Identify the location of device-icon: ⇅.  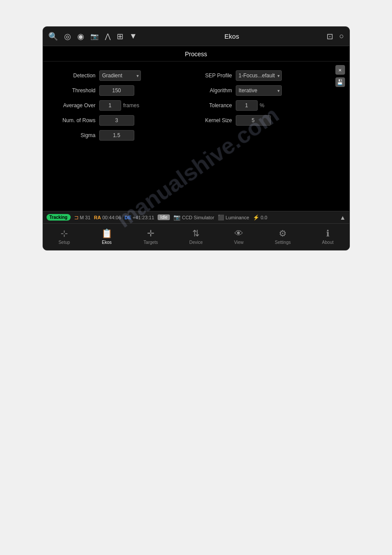
(196, 233).